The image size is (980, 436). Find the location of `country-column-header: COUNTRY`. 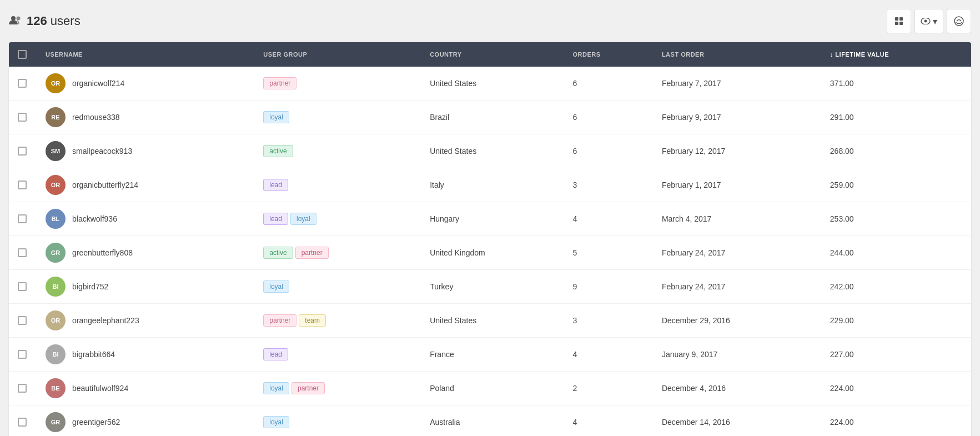

country-column-header: COUNTRY is located at coordinates (492, 54).